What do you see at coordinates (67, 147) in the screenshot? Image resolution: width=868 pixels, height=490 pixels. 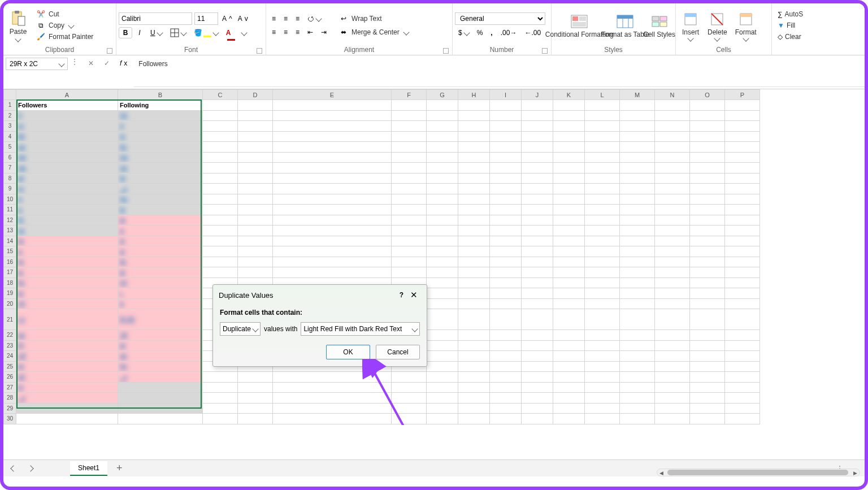 I see `cell: sp` at bounding box center [67, 147].